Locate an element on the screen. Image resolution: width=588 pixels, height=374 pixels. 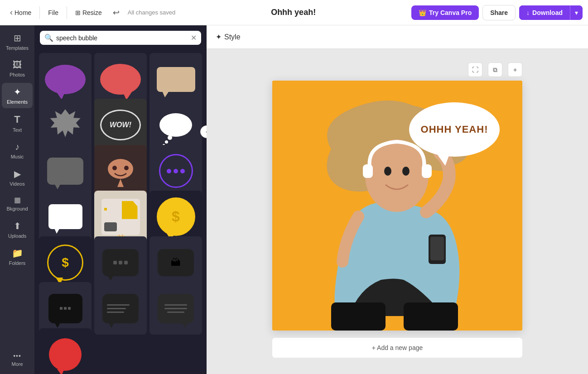
three-rect-dots is located at coordinates (65, 308).